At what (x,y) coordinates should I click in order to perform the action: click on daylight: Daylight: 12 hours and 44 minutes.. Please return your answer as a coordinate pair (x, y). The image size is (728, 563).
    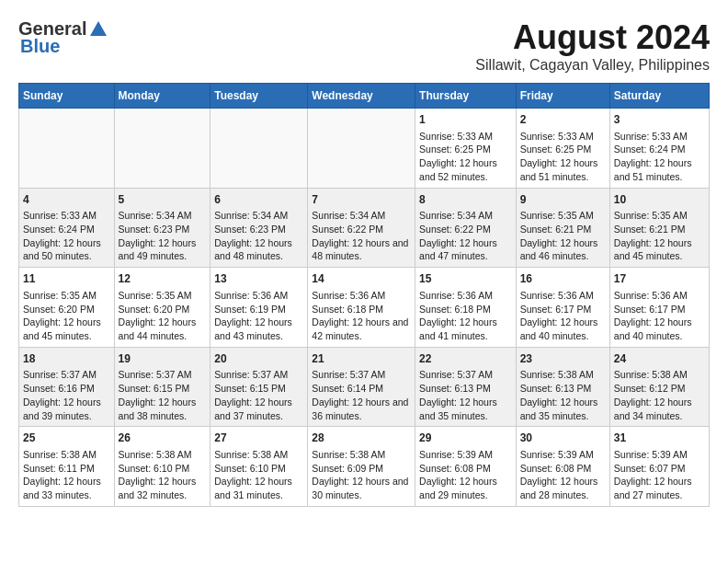
    Looking at the image, I should click on (158, 329).